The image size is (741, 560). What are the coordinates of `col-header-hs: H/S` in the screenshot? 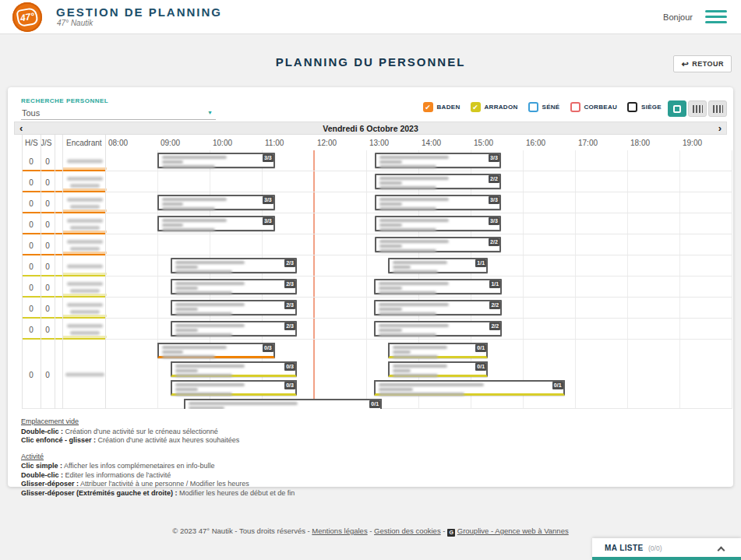 It's located at (31, 143).